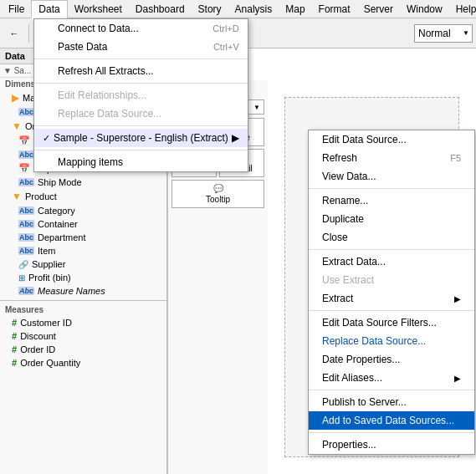  Describe the element at coordinates (27, 182) in the screenshot. I see `abc-icon-3: Abc` at that location.